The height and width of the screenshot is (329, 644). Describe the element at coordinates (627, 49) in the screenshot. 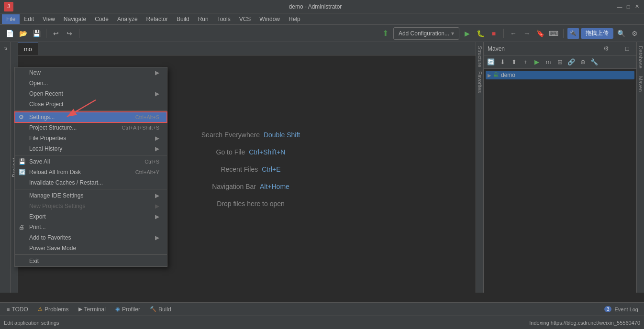

I see `maven-gear-icon: □` at that location.